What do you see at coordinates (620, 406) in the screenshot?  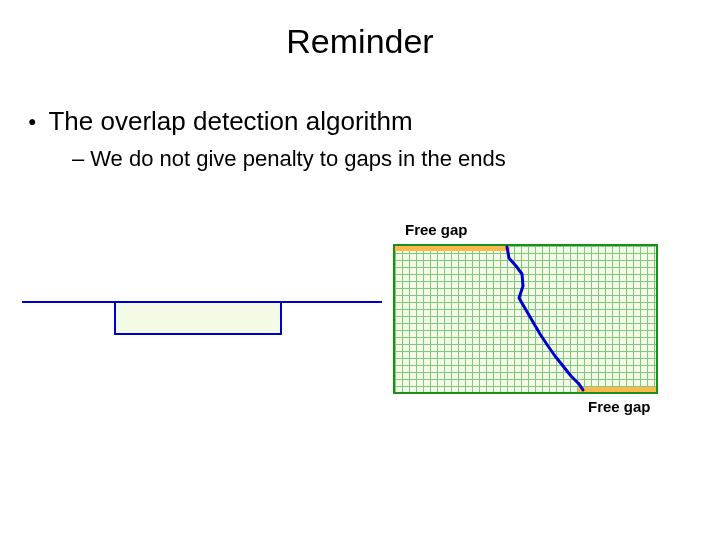 I see `free-gap-label-bottom: Free gap` at bounding box center [620, 406].